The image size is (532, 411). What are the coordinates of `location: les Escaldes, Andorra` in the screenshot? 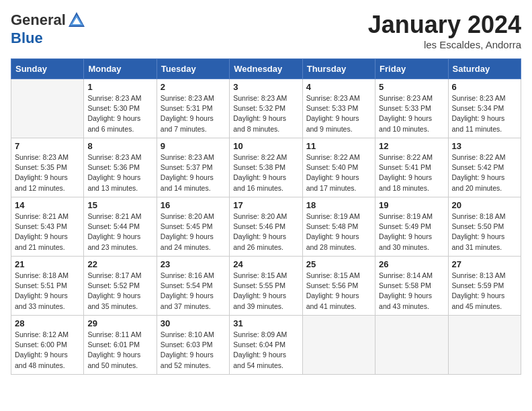 It's located at (445, 44).